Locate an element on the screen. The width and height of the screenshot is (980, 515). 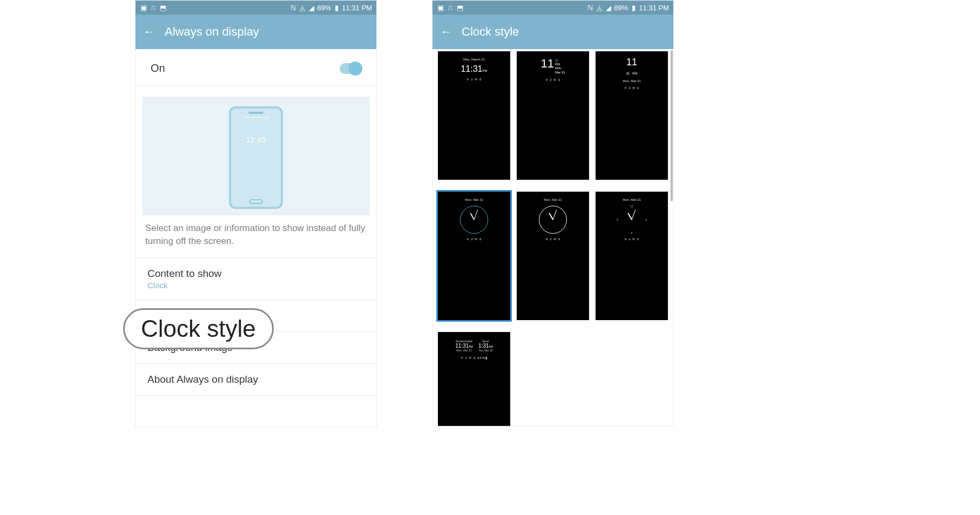
tile-minute: 31 PM is located at coordinates (632, 71).